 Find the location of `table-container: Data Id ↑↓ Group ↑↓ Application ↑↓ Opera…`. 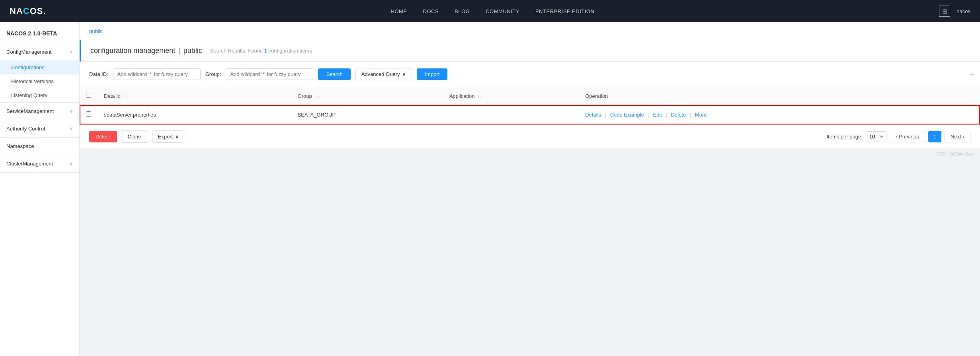

table-container: Data Id ↑↓ Group ↑↓ Application ↑↓ Opera… is located at coordinates (530, 106).